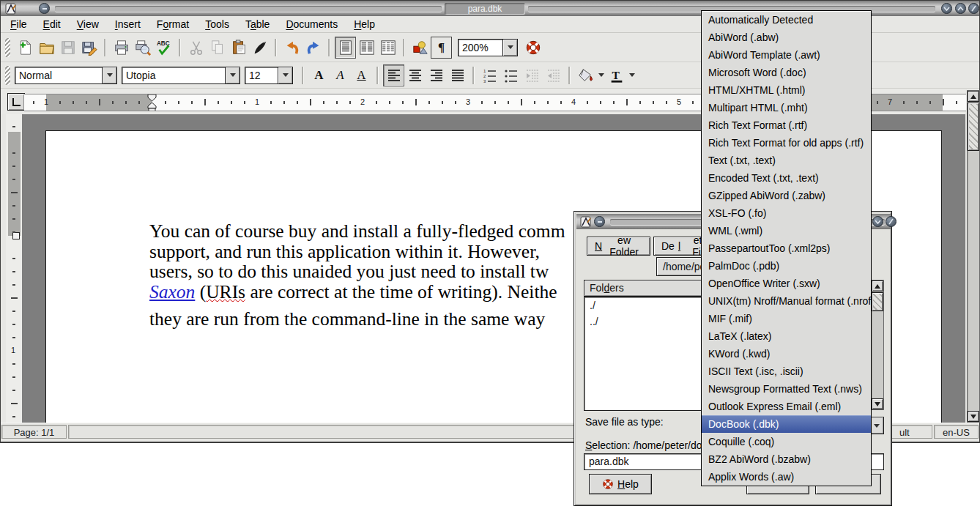 The width and height of the screenshot is (980, 509). What do you see at coordinates (787, 406) in the screenshot?
I see `format-option: Outlook Express Email (.eml)` at bounding box center [787, 406].